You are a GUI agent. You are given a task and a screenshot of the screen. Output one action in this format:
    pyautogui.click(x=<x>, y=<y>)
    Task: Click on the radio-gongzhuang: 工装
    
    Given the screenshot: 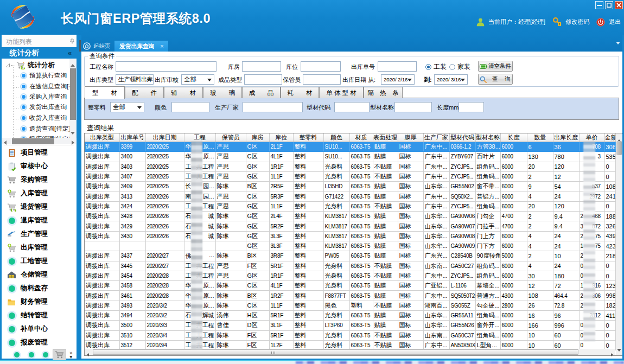 What is the action you would take?
    pyautogui.click(x=436, y=67)
    